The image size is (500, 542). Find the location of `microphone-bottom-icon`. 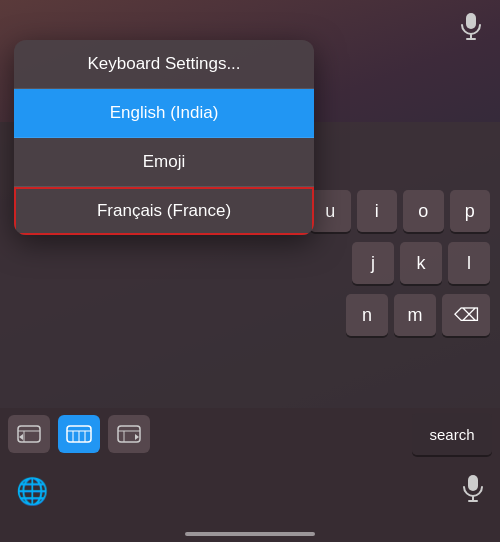

microphone-bottom-icon is located at coordinates (473, 492).